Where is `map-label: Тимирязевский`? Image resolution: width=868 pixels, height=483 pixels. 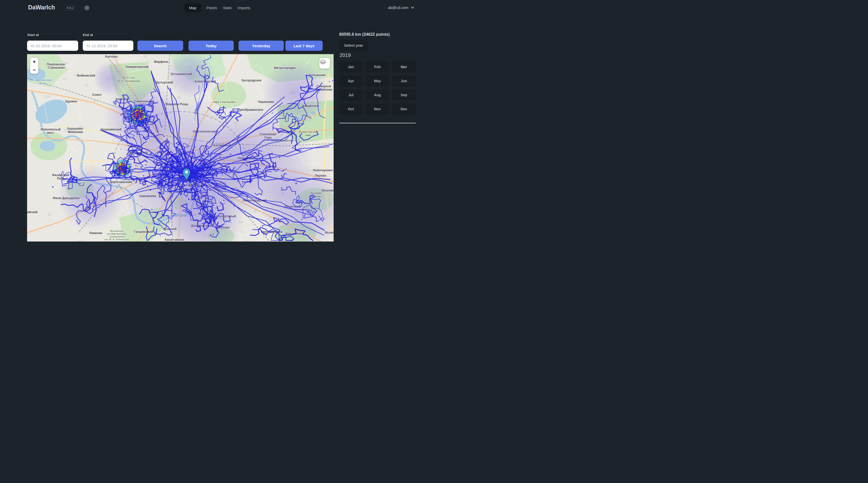 map-label: Тимирязевский is located at coordinates (137, 67).